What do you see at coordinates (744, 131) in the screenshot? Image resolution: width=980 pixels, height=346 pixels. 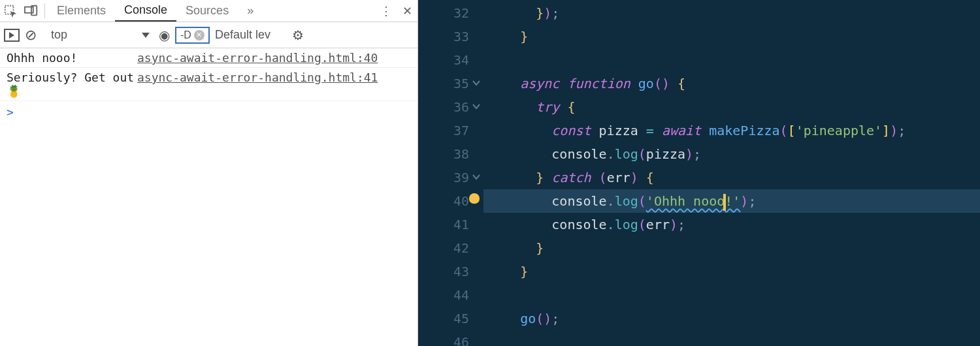 I see `token: makePizza` at bounding box center [744, 131].